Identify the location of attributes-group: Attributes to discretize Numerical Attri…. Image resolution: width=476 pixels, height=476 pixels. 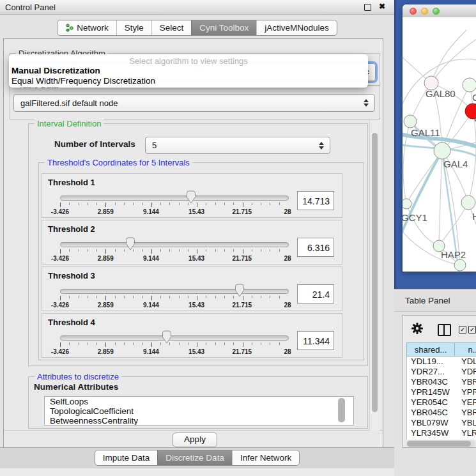
(198, 403).